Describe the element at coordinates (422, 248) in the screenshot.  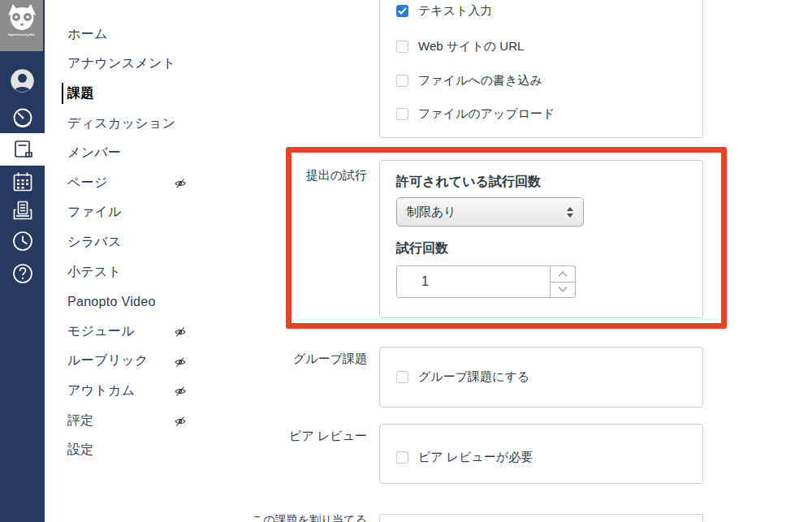
I see `attempt-count-heading: 試行回数` at that location.